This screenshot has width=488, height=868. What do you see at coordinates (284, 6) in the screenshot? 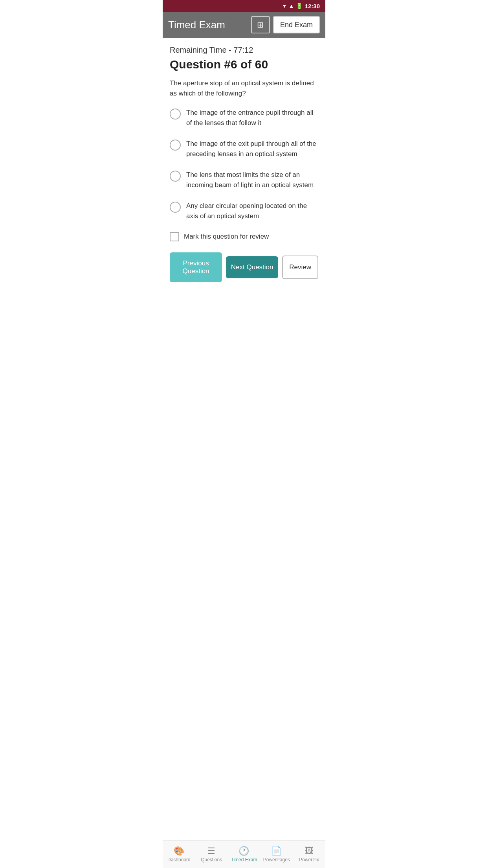
I see `wifi-icon: ▼` at bounding box center [284, 6].